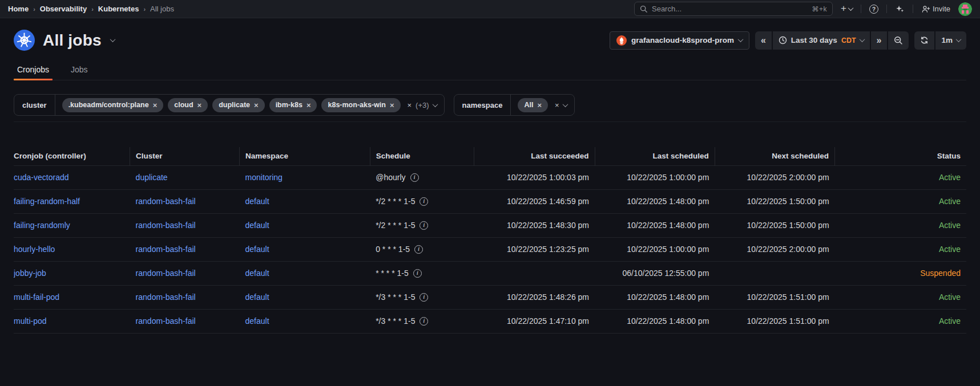 This screenshot has height=386, width=980. What do you see at coordinates (63, 9) in the screenshot?
I see `breadcrumb-observability: Observability` at bounding box center [63, 9].